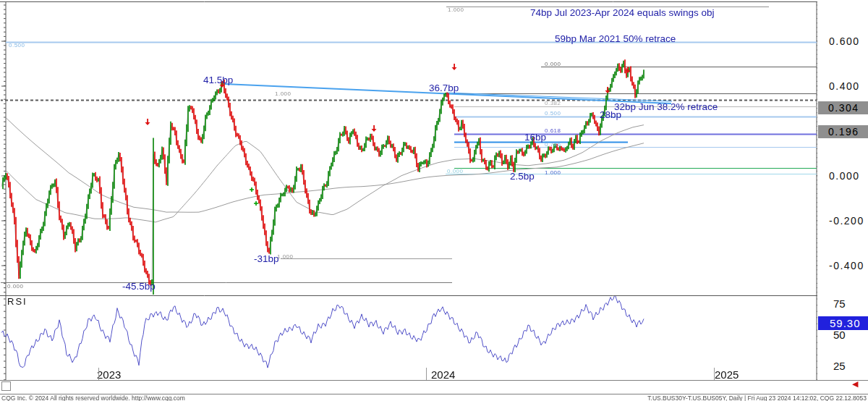  What do you see at coordinates (444, 88) in the screenshot?
I see `price-annotation: 36.7bp` at bounding box center [444, 88].